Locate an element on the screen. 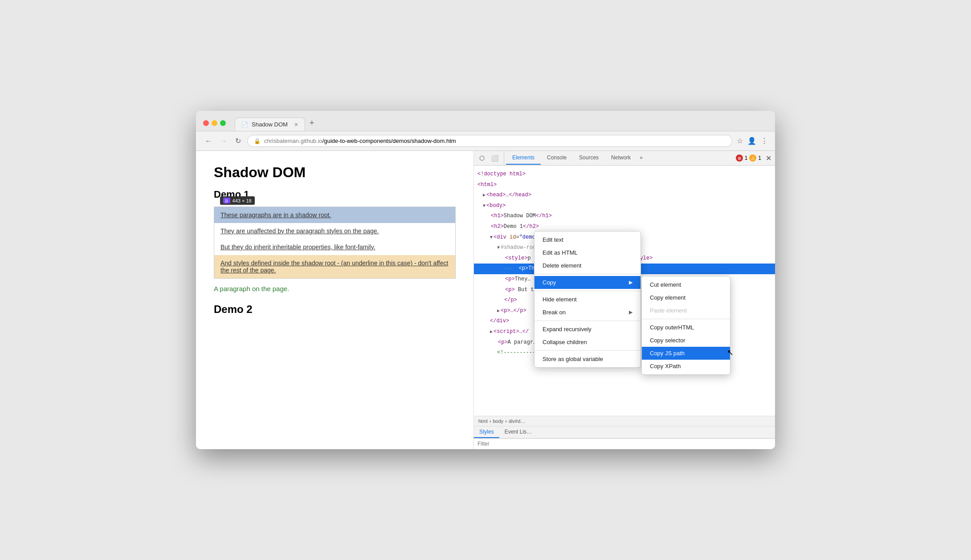  back-button: ← is located at coordinates (208, 141).